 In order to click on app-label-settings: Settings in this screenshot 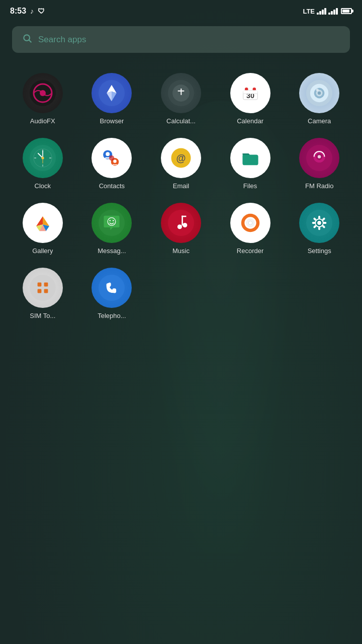, I will do `click(320, 251)`.